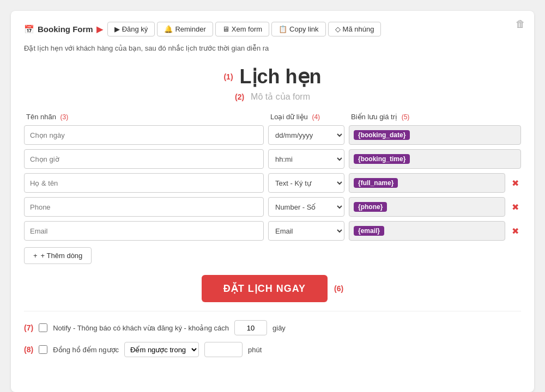 The height and width of the screenshot is (392, 545). Describe the element at coordinates (255, 350) in the screenshot. I see `countdown-unit: phút` at that location.